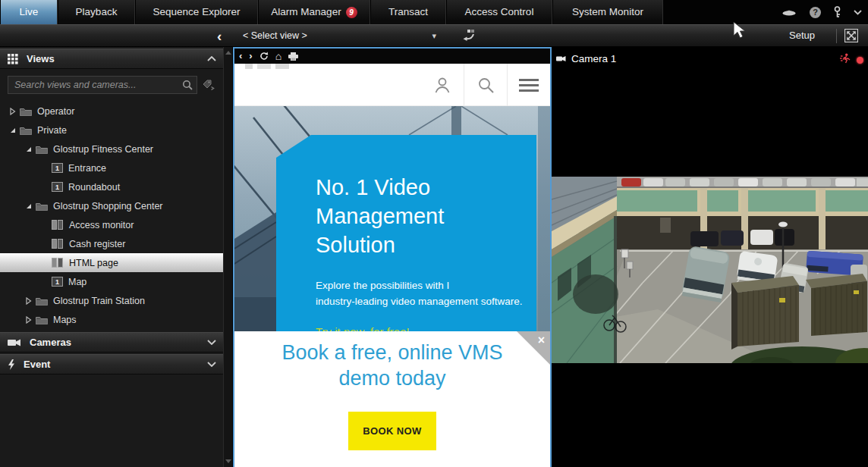  I want to click on browser-forward-icon: ›, so click(250, 56).